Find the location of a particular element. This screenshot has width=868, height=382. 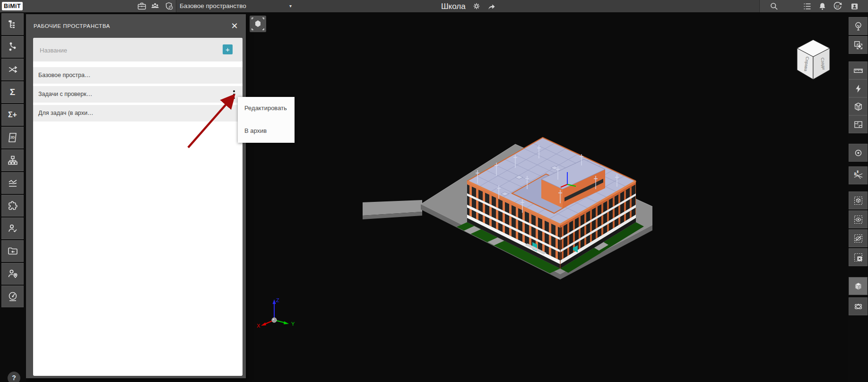

shield-clock-icon is located at coordinates (169, 6).